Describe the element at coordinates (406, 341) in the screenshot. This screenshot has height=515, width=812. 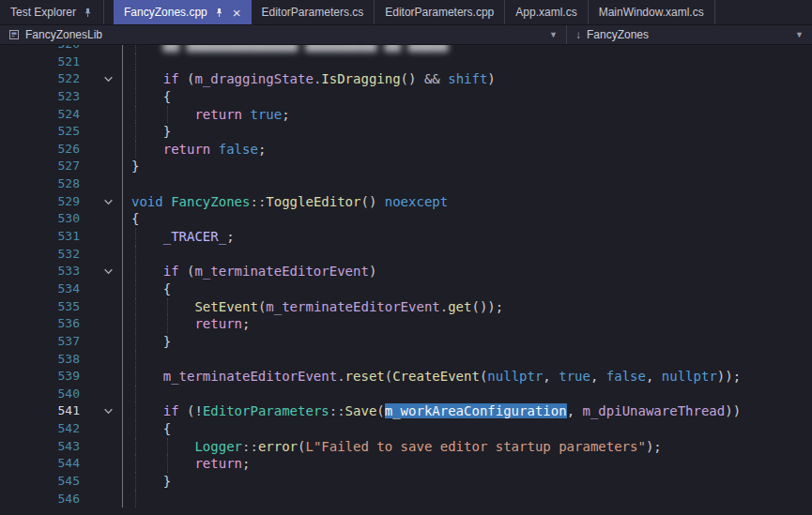
I see `code-line: 537 }` at that location.